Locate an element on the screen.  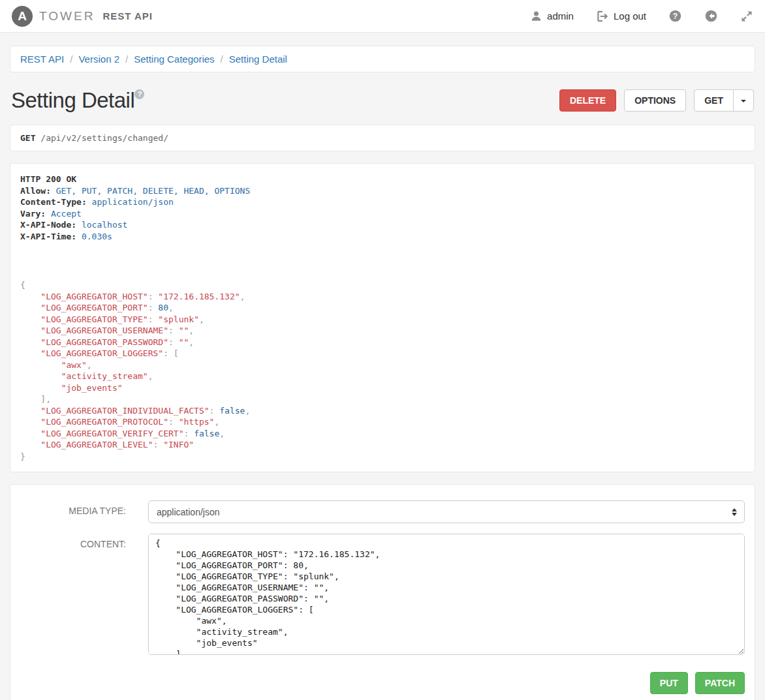
ansible-logo-icon: A is located at coordinates (22, 16).